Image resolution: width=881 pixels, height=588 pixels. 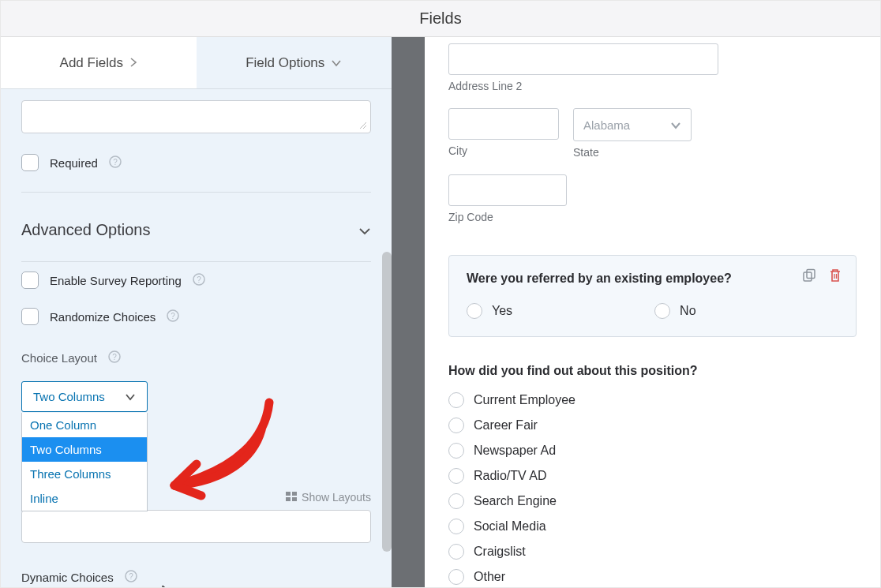 I want to click on enable-survey-checkbox, so click(x=30, y=280).